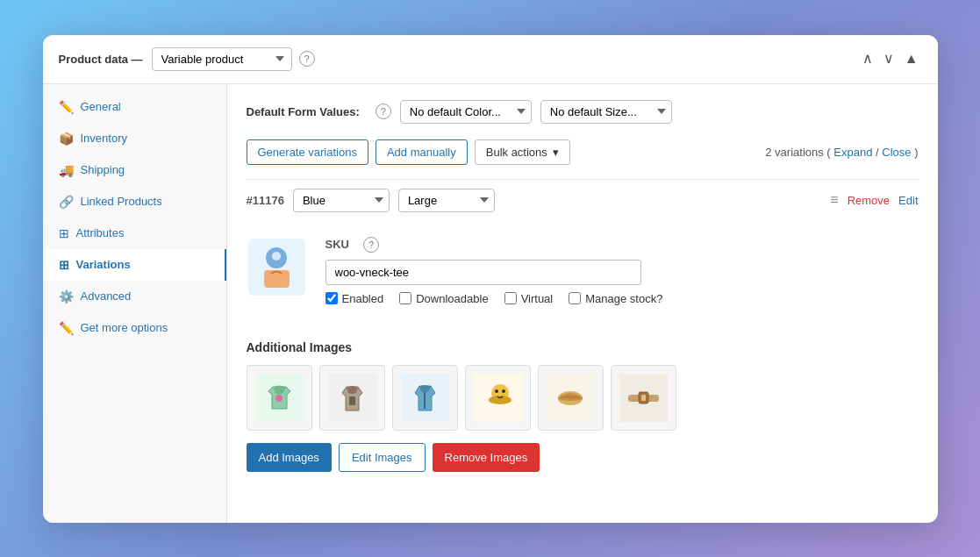 This screenshot has height=557, width=980. What do you see at coordinates (277, 268) in the screenshot?
I see `variation-image` at bounding box center [277, 268].